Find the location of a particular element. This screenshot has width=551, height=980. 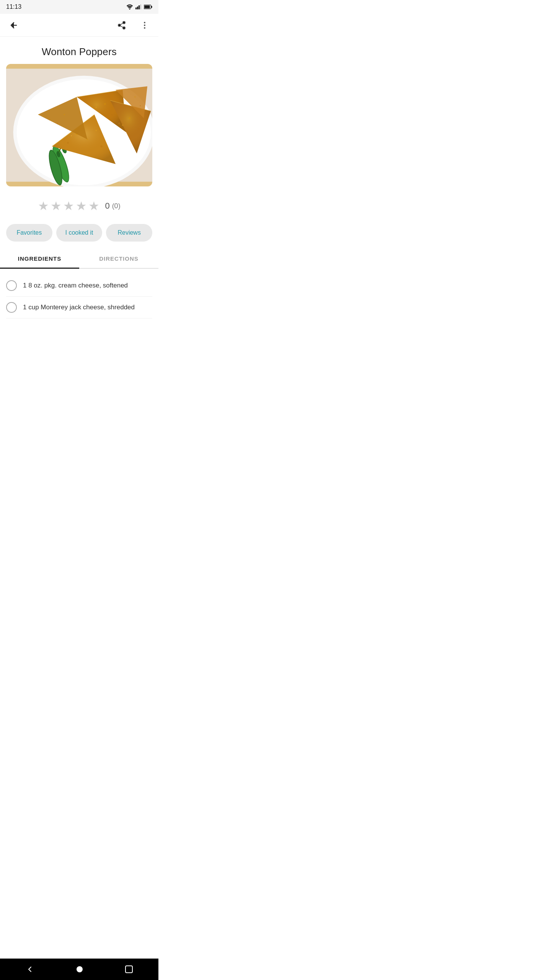

back-arrow-icon is located at coordinates (14, 25).